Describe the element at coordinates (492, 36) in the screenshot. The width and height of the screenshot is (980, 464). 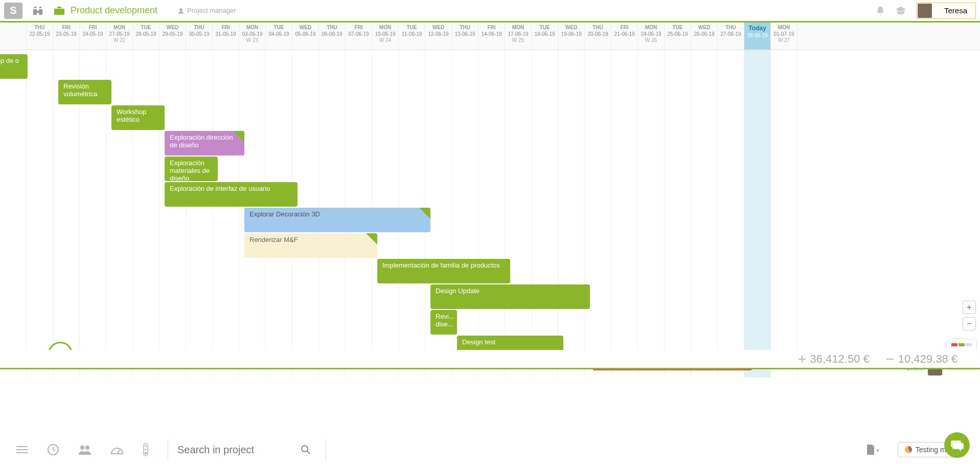
I see `date-column: FRI14-06-19` at that location.